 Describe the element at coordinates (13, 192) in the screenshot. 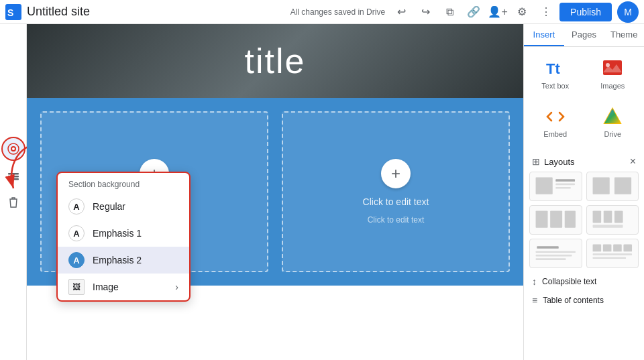

I see `left-toolbar` at that location.